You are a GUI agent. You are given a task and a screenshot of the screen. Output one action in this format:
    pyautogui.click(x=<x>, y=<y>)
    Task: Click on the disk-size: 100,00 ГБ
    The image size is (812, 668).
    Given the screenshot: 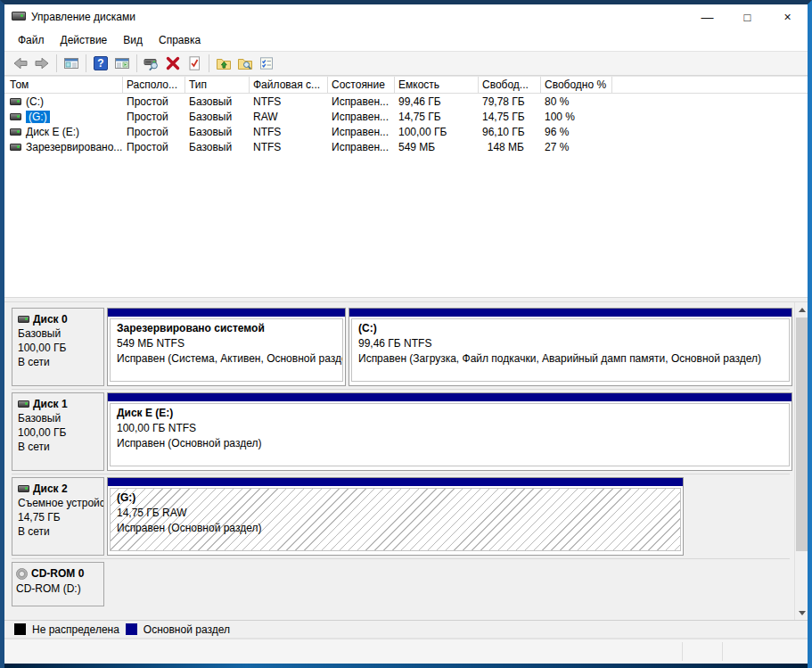 What is the action you would take?
    pyautogui.click(x=61, y=433)
    